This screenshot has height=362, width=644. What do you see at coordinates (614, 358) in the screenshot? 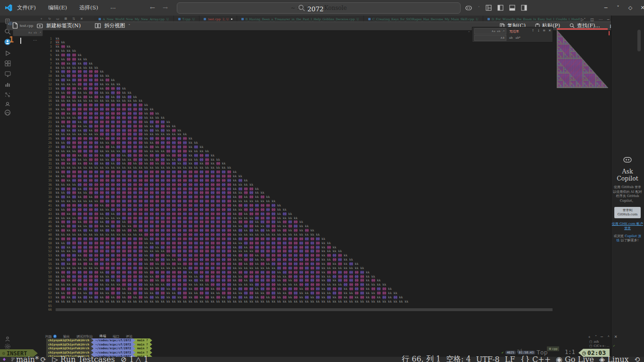
I see `os-status: ◈ Linux` at bounding box center [614, 358].